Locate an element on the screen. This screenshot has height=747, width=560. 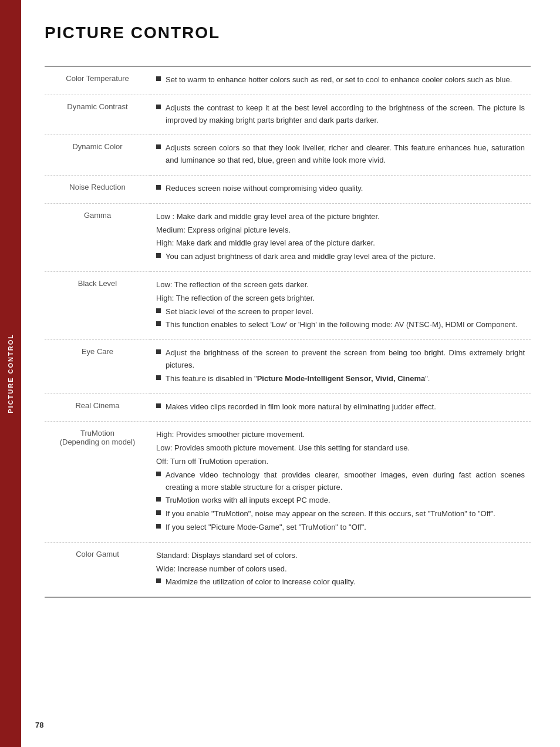
bullet-text: Set to warm to enhance hotter colors suc… is located at coordinates (345, 80).